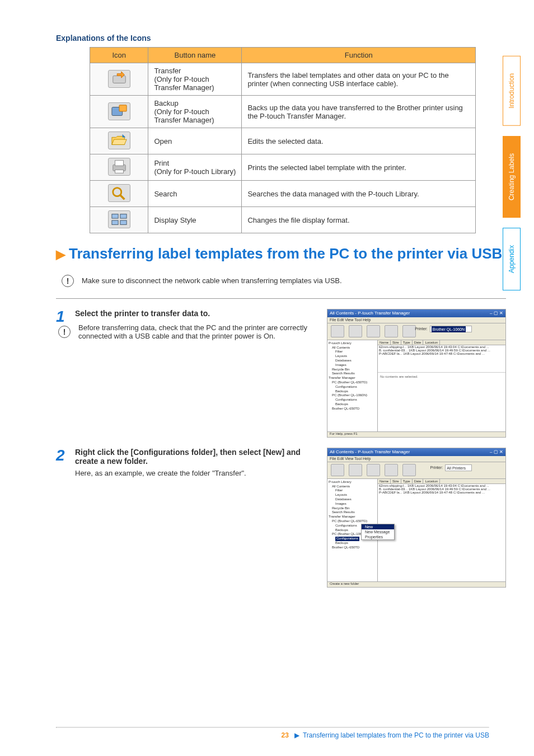 The height and width of the screenshot is (756, 534). What do you see at coordinates (359, 79) in the screenshot?
I see `function-cell: Transfers the label templates and other …` at bounding box center [359, 79].